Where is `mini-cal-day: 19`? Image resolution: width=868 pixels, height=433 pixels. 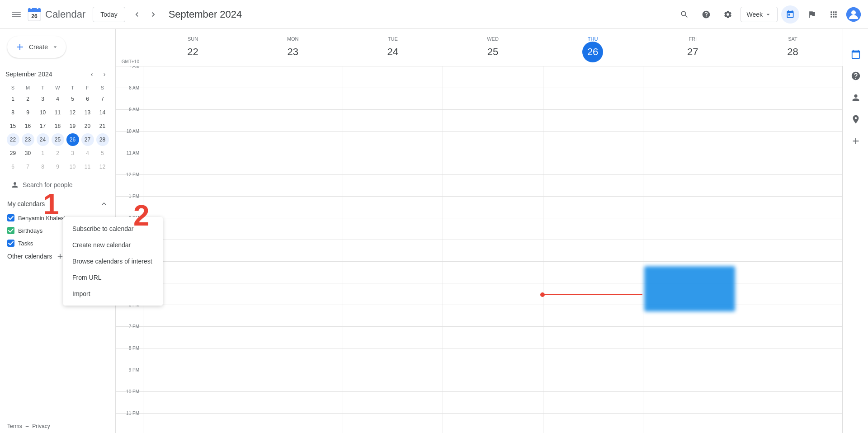
mini-cal-day: 19 is located at coordinates (73, 126).